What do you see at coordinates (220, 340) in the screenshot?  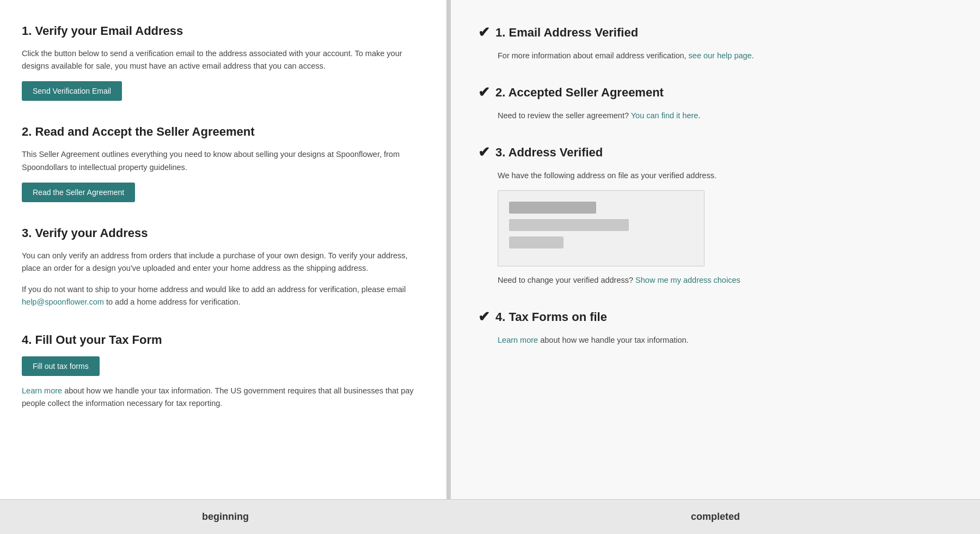 I see `step4-title: 4. Fill Out your Tax Form` at bounding box center [220, 340].